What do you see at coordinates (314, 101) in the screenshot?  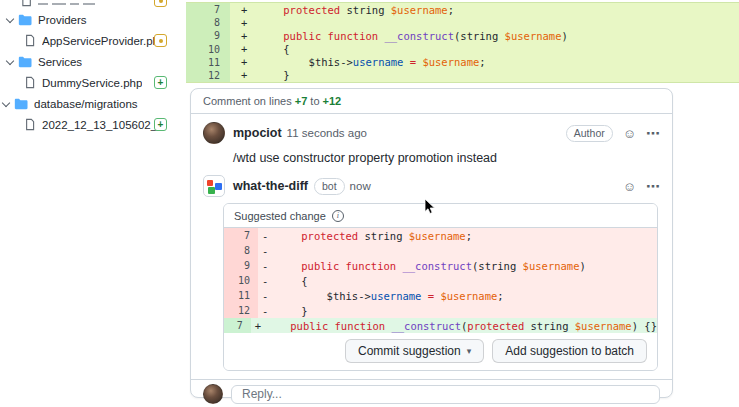 I see `lines-header-mid: to` at bounding box center [314, 101].